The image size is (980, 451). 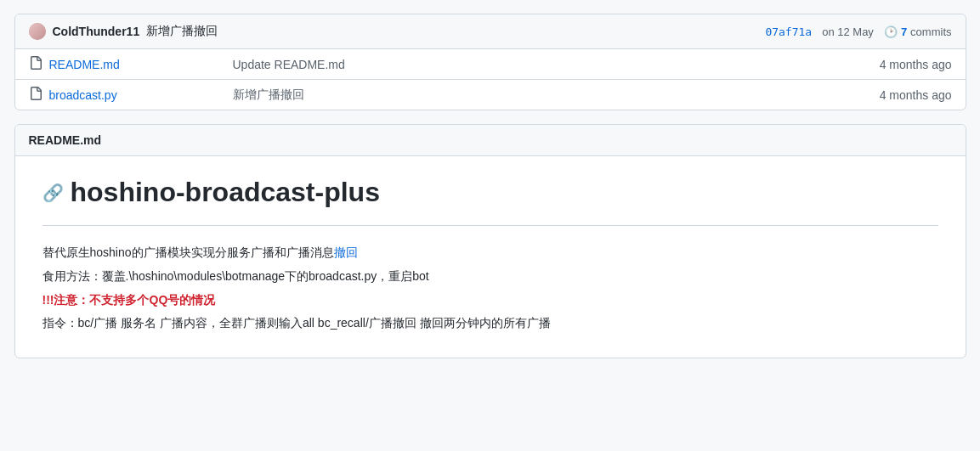 What do you see at coordinates (490, 141) in the screenshot?
I see `readme-header: README.md` at bounding box center [490, 141].